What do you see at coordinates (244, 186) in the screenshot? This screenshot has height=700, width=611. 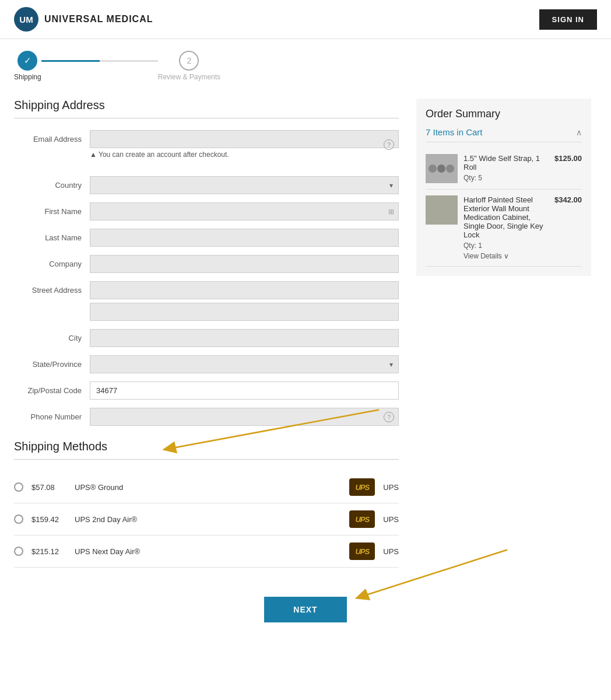 I see `country-select-wrap: ▾` at bounding box center [244, 186].